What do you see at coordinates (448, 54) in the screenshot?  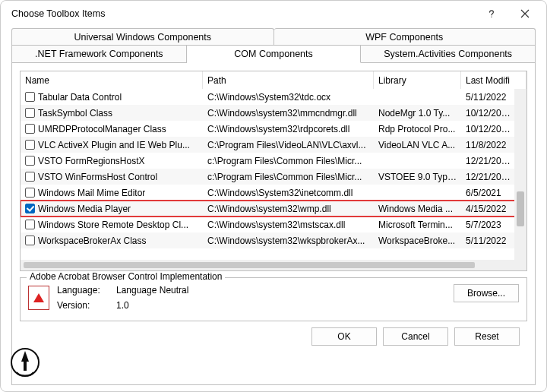 I see `tab-label: System.Activities Components` at bounding box center [448, 54].